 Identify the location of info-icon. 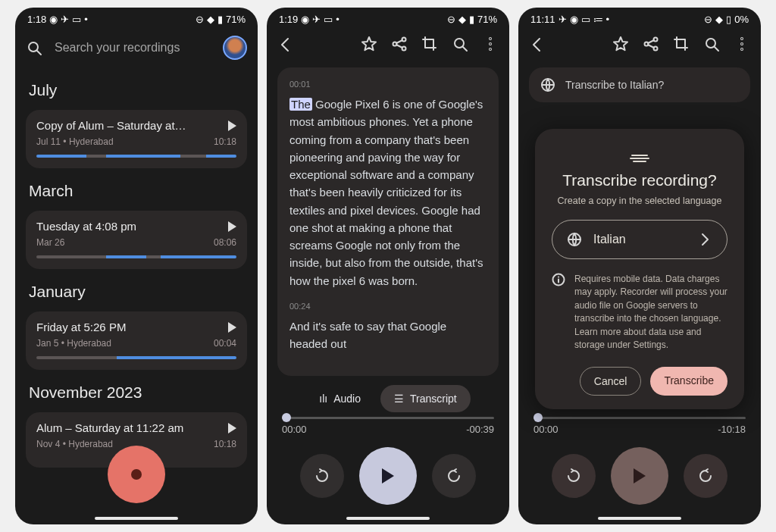
(559, 280).